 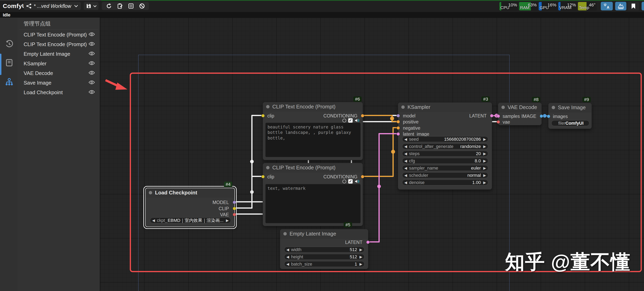 I want to click on overflow-button, so click(x=643, y=6).